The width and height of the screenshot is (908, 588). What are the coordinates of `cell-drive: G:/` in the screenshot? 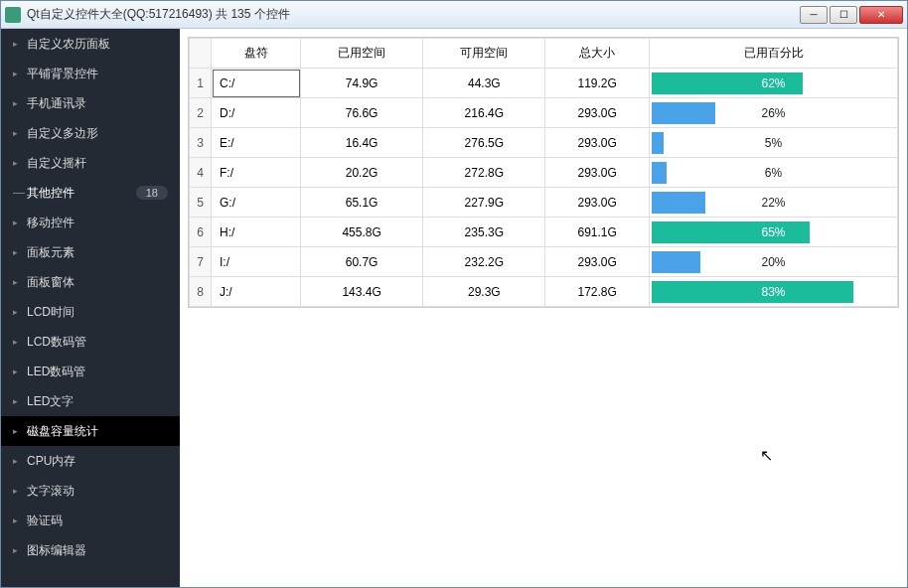 It's located at (256, 203).